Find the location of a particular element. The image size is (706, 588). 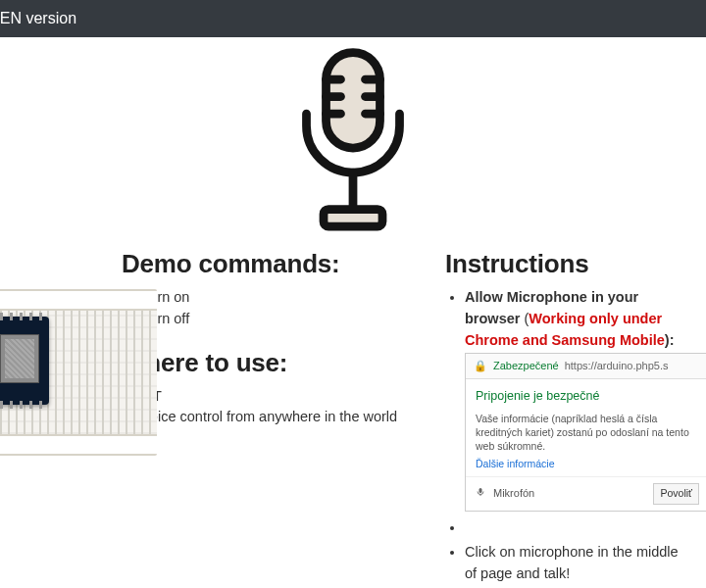

demo-commands-list: Turn on Turn off is located at coordinates (270, 309).